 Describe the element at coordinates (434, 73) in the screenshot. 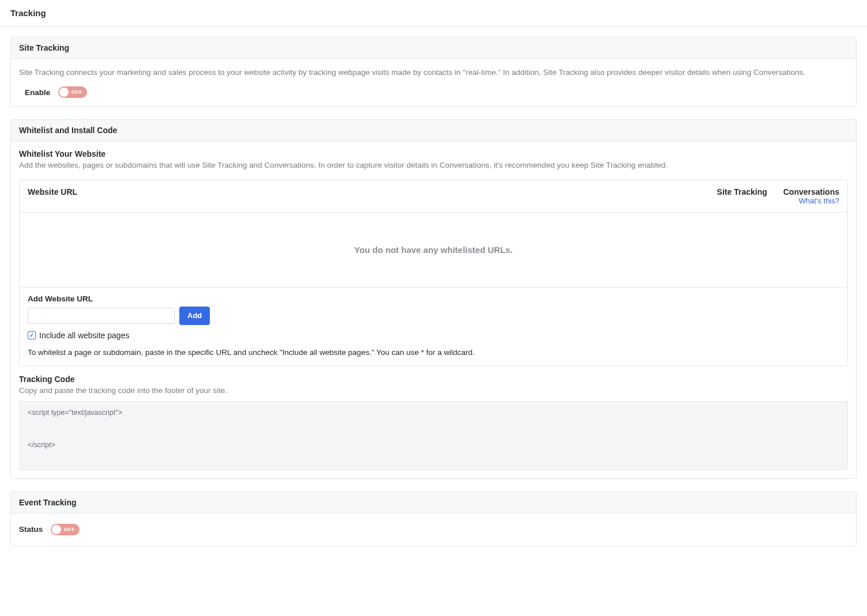

I see `site-tracking-description: Site Tracking connects your marketing an…` at that location.